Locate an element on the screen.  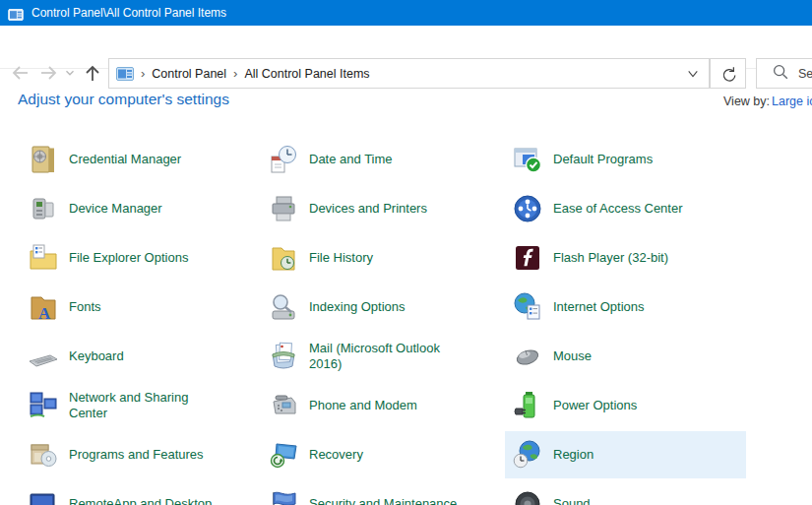
item-power-options: Power Options is located at coordinates (626, 406).